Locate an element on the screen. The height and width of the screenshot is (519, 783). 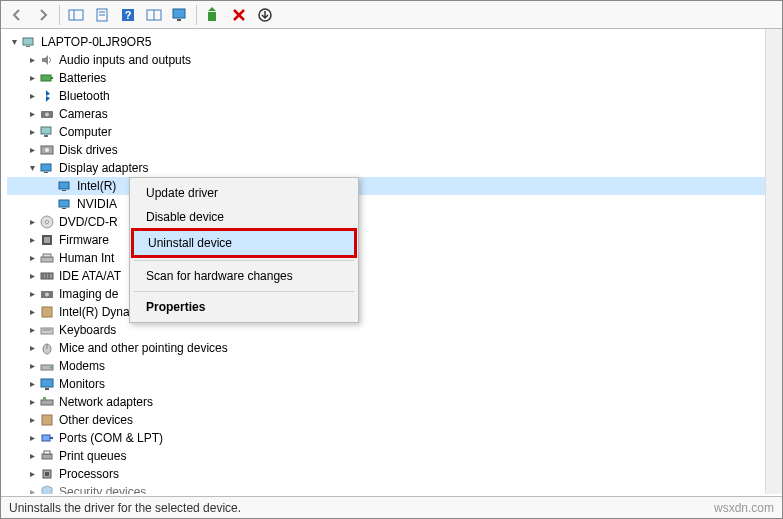
forward-button is located at coordinates (43, 15).